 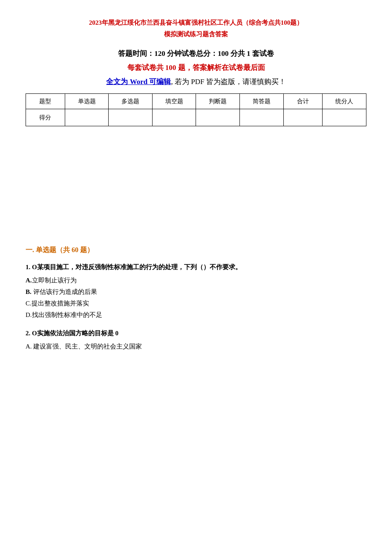 I want to click on score-table: 题型 单选题 多选题 填空题 判断题 简答题 合计 统分人 得分, so click(x=196, y=110).